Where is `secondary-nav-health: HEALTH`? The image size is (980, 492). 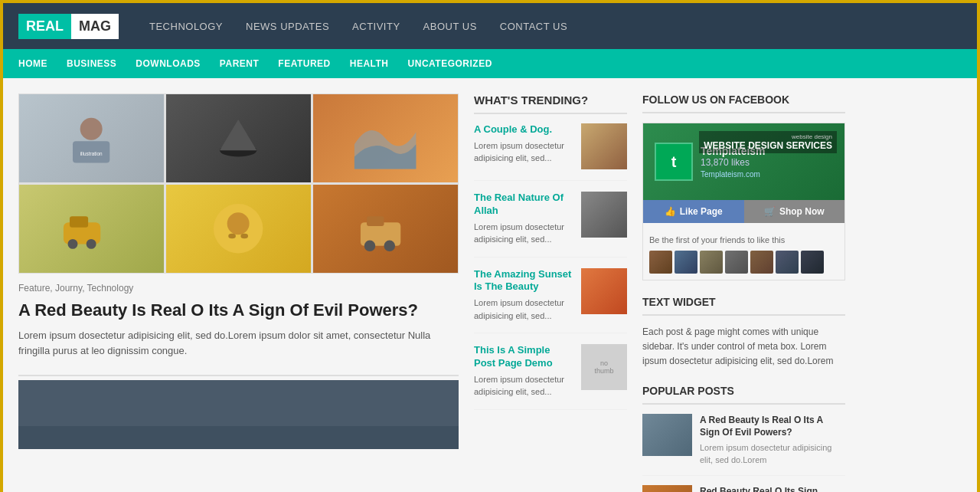
secondary-nav-health: HEALTH is located at coordinates (369, 64).